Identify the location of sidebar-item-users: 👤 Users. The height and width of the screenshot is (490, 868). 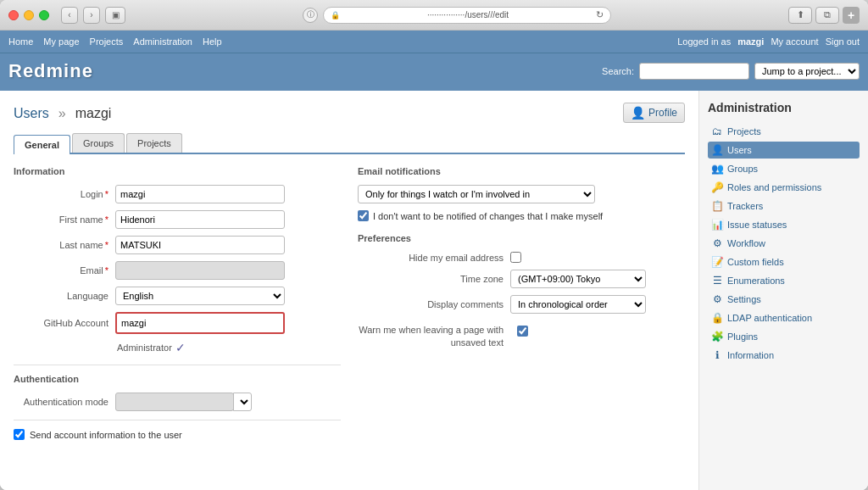
(783, 150).